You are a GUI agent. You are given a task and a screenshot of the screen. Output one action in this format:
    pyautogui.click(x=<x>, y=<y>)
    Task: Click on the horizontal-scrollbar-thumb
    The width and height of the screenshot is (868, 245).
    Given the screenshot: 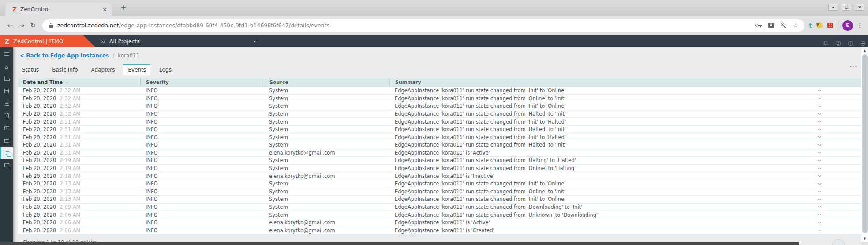 What is the action you would take?
    pyautogui.click(x=400, y=244)
    